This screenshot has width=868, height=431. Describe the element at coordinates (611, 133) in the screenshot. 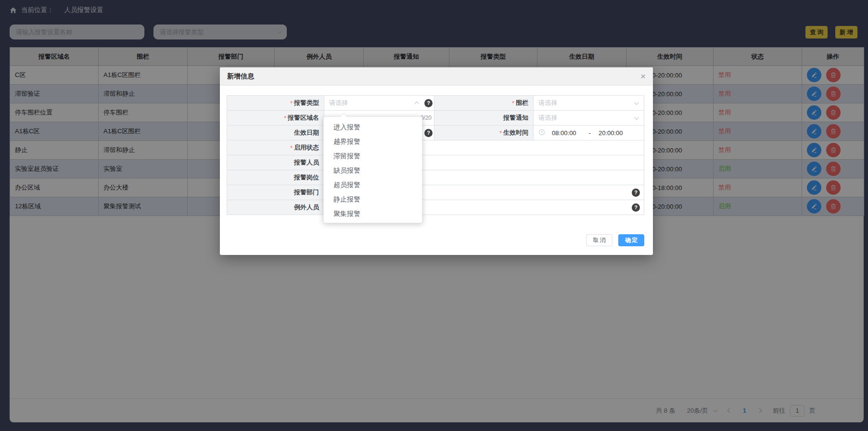

I see `time-end: 20:00:00` at that location.